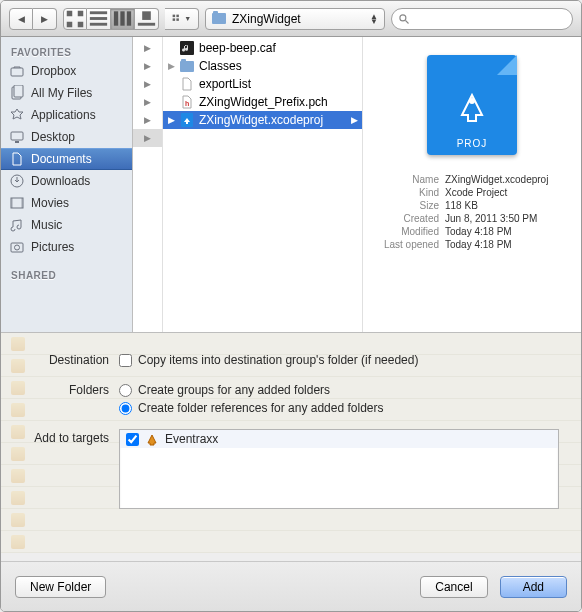 The height and width of the screenshot is (612, 582). I want to click on targets-list: Eventraxx, so click(339, 469).